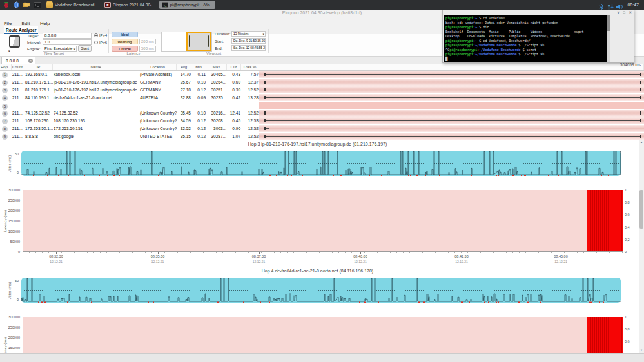 The width and height of the screenshot is (644, 362). I want to click on bluetooth-icon, so click(601, 5).